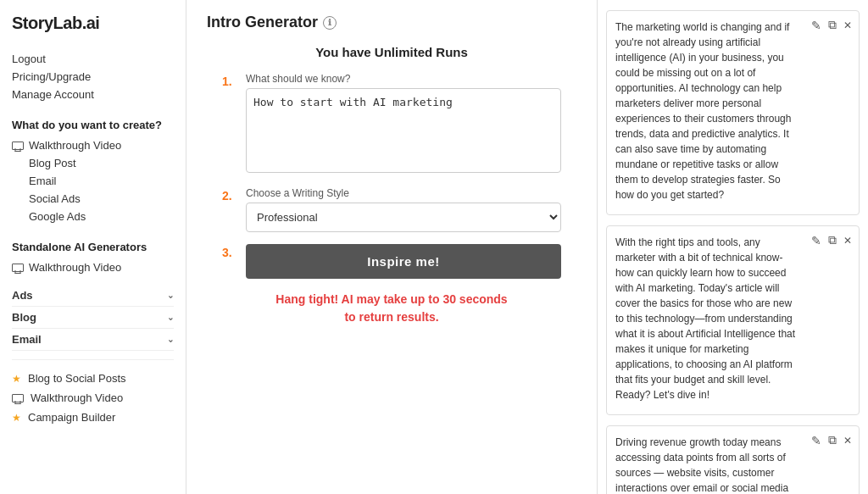 The width and height of the screenshot is (868, 494). What do you see at coordinates (17, 379) in the screenshot?
I see `star-icon: ★` at bounding box center [17, 379].